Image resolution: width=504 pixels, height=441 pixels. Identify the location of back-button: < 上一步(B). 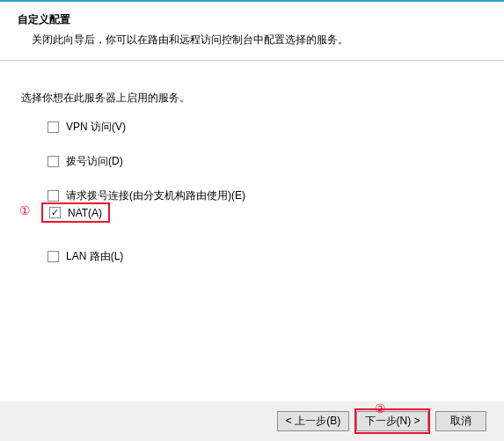
(313, 421).